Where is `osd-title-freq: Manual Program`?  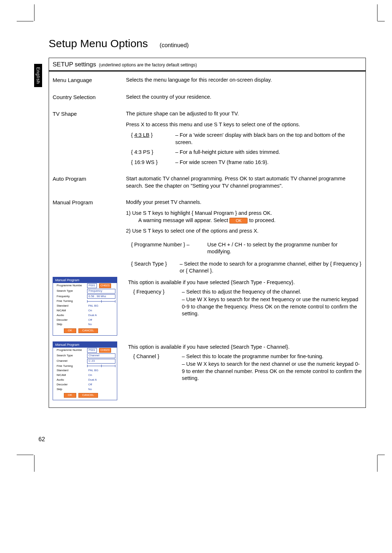 osd-title-freq: Manual Program is located at coordinates (85, 280).